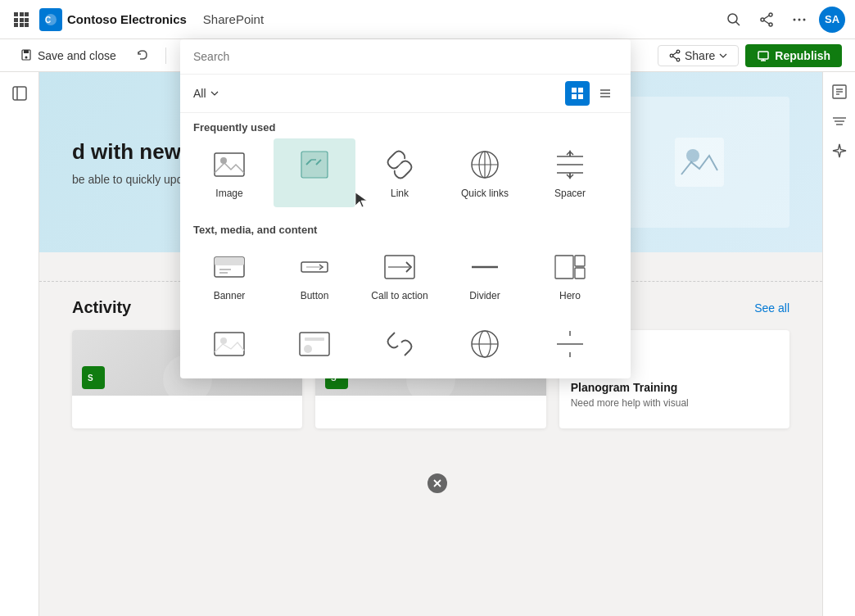  What do you see at coordinates (127, 20) in the screenshot?
I see `app-name-label: Contoso Electronics` at bounding box center [127, 20].